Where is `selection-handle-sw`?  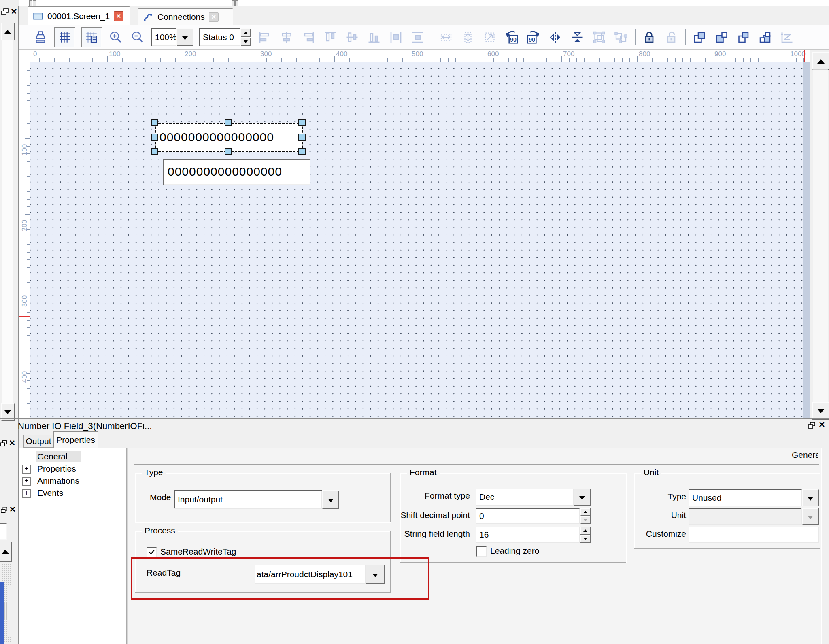
selection-handle-sw is located at coordinates (155, 151).